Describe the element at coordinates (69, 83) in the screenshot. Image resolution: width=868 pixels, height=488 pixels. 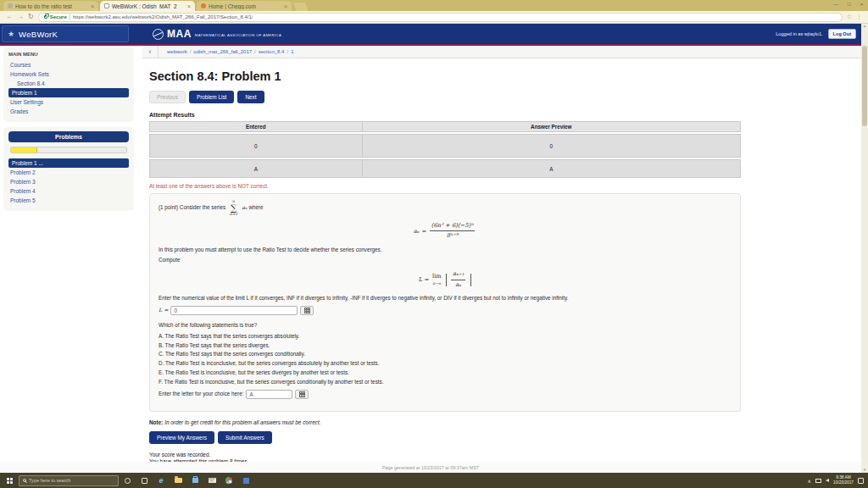
I see `sidebar-item-section-8-4: Section 8.4` at that location.